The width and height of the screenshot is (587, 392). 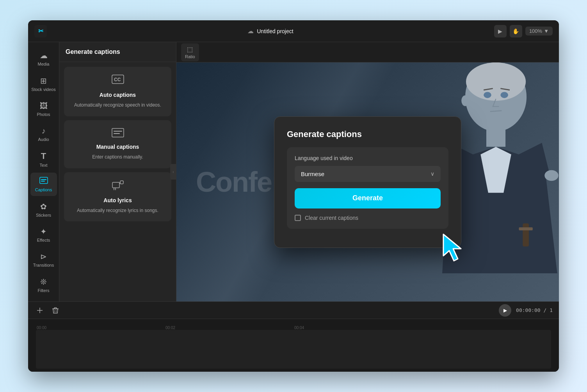 I want to click on photos-icon: 🖼, so click(x=44, y=106).